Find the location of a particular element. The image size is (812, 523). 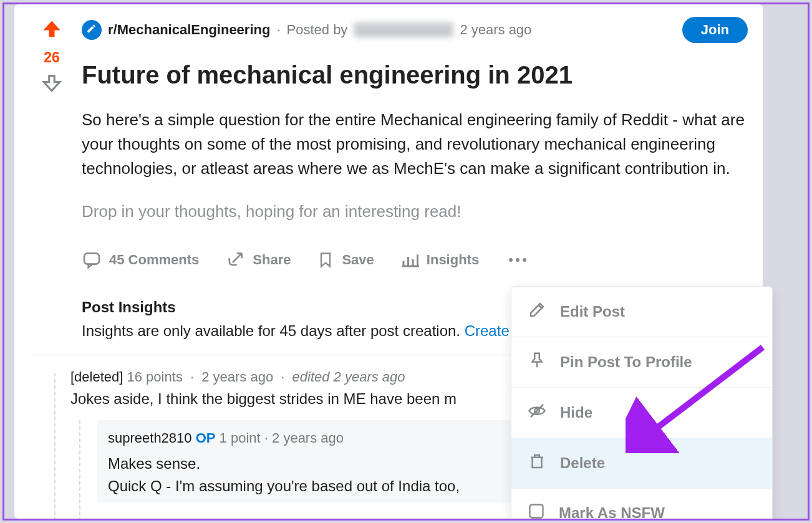

menu-item-label: Hide is located at coordinates (576, 413).